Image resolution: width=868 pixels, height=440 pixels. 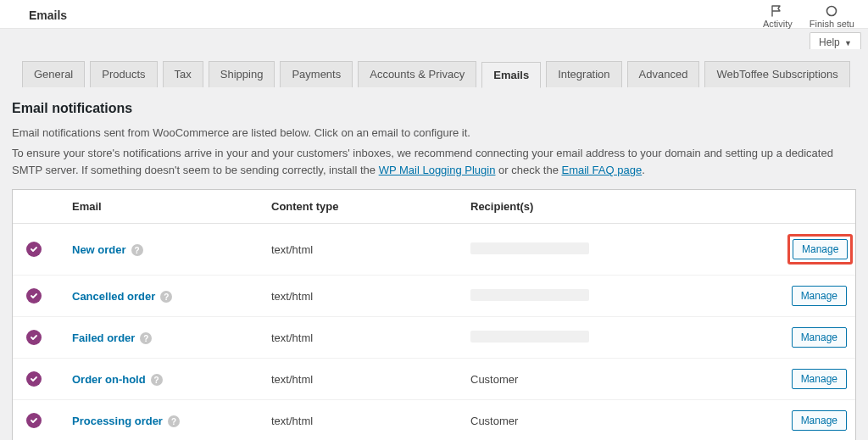 I want to click on col-recipients: Recipient(s), so click(x=620, y=207).